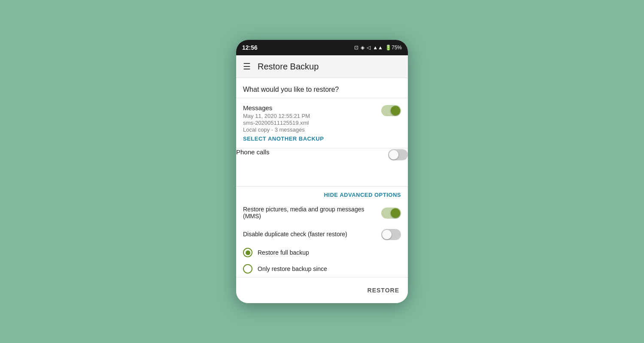 This screenshot has height=343, width=644. I want to click on messages-filename: sms-20200511125519.xml, so click(310, 123).